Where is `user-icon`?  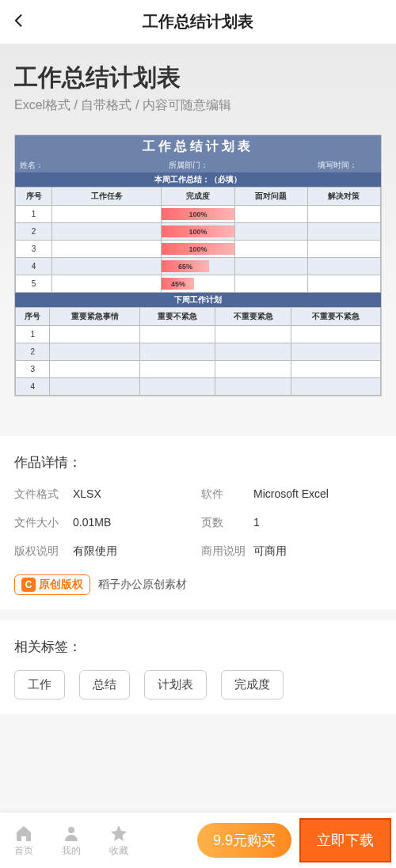 user-icon is located at coordinates (71, 833).